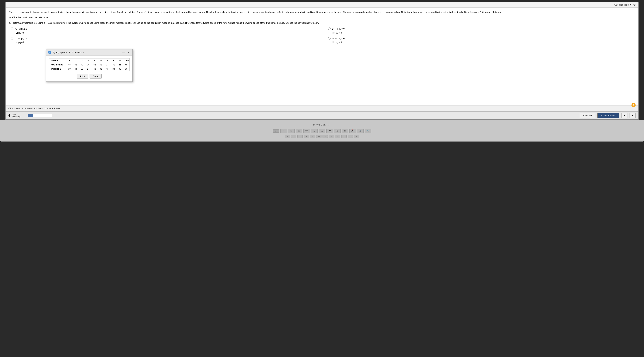 The image size is (644, 357). I want to click on popup-actions: Print Done, so click(89, 76).